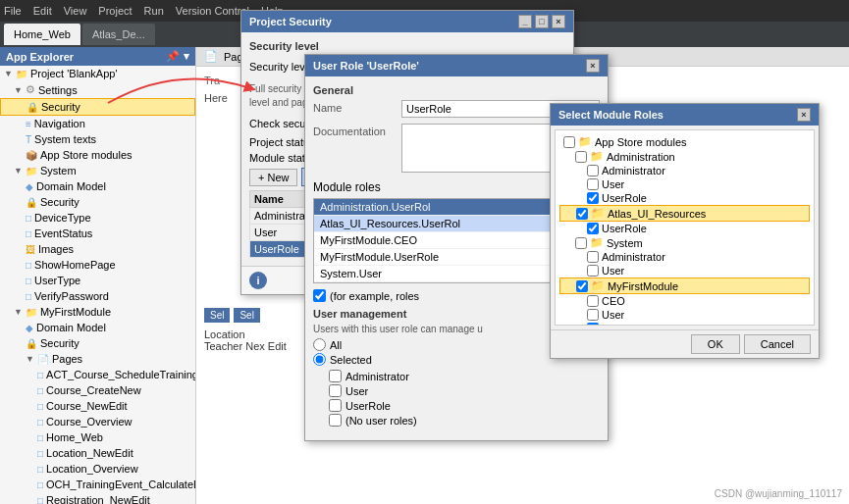  I want to click on tree-domain-model: ◆ Domain Model, so click(98, 186).